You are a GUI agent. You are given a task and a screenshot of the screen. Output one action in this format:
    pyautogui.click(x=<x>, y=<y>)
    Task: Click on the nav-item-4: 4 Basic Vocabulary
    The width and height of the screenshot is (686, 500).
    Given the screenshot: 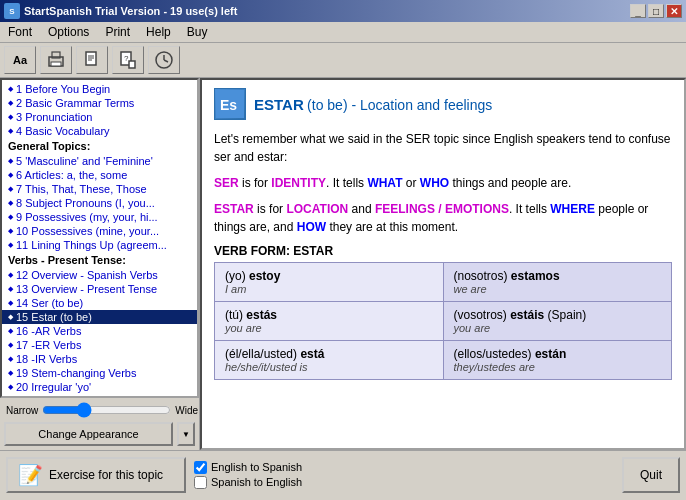 What is the action you would take?
    pyautogui.click(x=100, y=131)
    